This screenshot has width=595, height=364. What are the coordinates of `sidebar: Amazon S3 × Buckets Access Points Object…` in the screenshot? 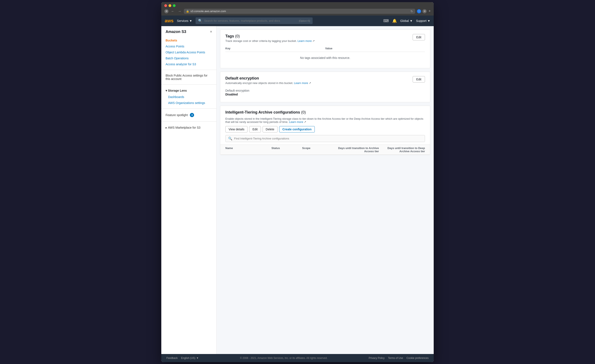 It's located at (189, 190).